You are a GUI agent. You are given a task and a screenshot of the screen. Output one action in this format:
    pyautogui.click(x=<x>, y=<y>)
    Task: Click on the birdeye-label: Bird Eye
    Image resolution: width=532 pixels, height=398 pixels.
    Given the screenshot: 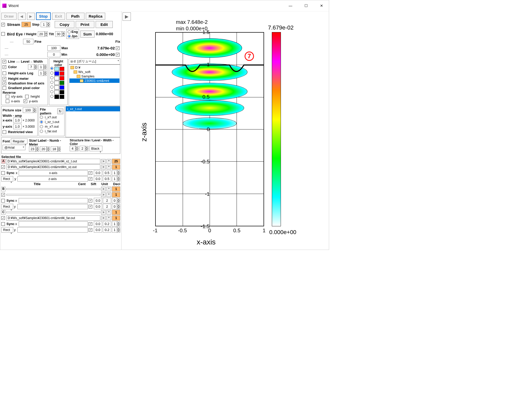 What is the action you would take?
    pyautogui.click(x=15, y=34)
    